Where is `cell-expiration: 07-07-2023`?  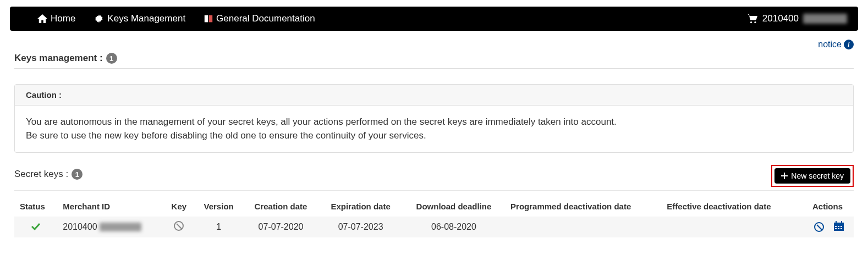 cell-expiration: 07-07-2023 is located at coordinates (361, 227).